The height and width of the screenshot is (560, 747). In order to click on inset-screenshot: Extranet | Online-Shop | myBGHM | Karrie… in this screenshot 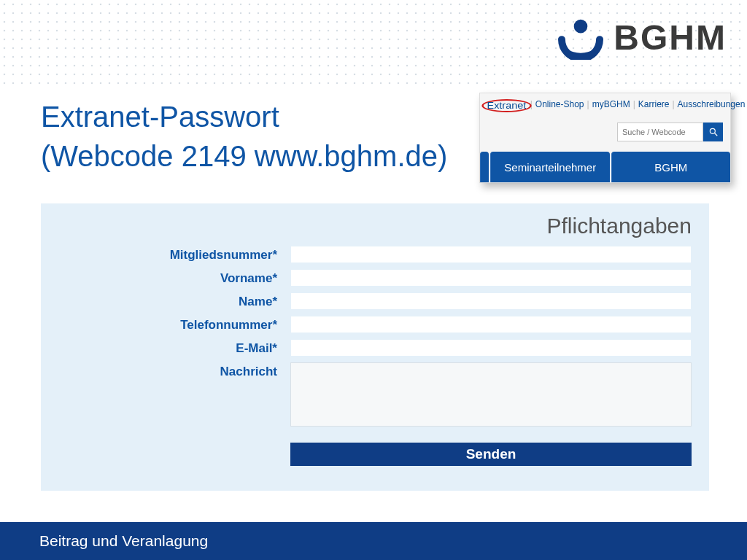, I will do `click(605, 138)`.